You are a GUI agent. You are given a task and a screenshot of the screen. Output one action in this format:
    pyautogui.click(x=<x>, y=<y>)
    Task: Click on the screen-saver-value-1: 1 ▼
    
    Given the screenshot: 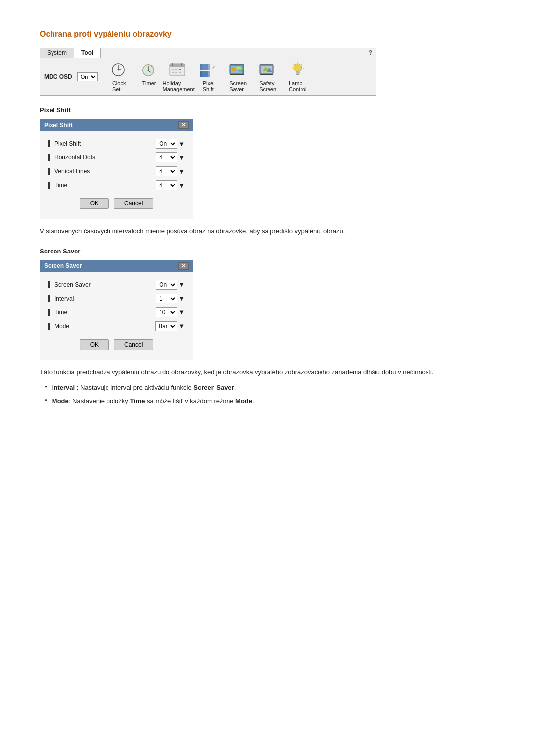 What is the action you would take?
    pyautogui.click(x=170, y=299)
    